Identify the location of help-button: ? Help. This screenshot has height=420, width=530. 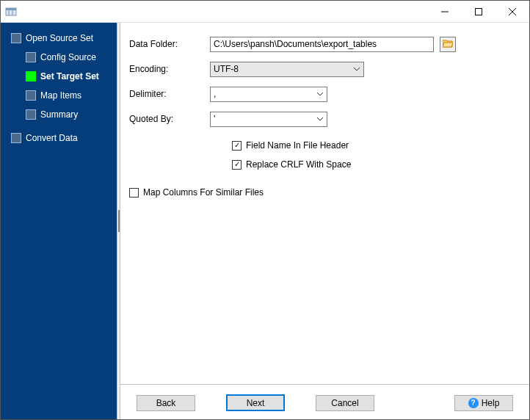
(484, 403).